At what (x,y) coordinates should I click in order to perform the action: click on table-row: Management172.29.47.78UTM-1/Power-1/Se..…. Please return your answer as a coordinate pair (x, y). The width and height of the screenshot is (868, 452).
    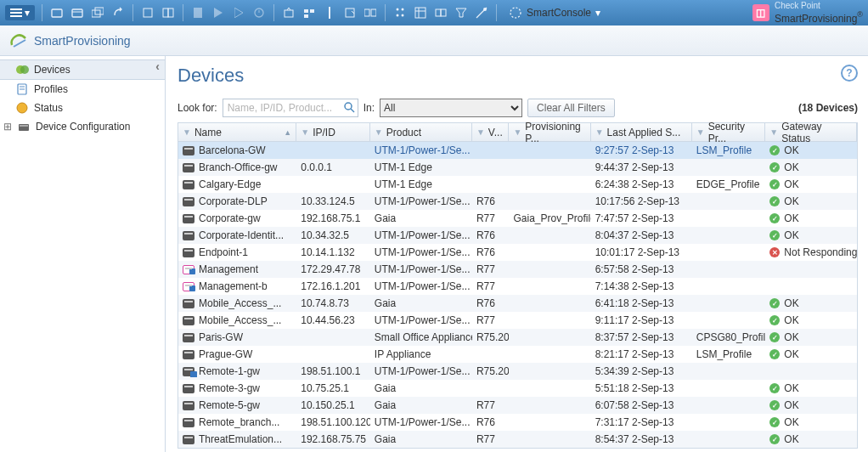
    Looking at the image, I should click on (518, 269).